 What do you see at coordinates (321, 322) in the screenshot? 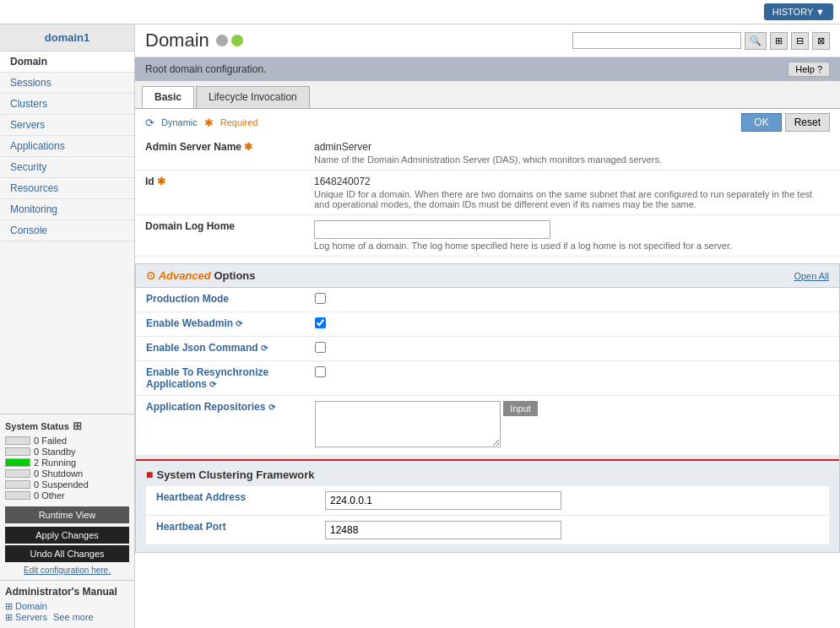
I see `enable-webadmin-checkbox` at bounding box center [321, 322].